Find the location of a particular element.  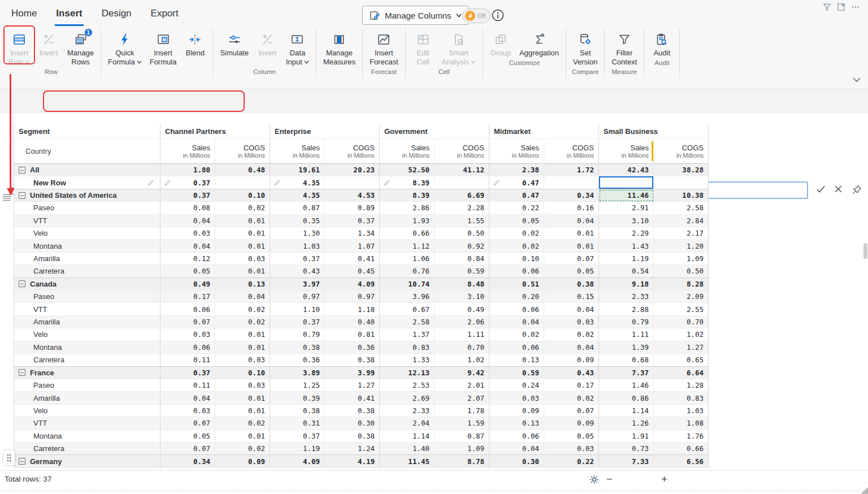

horizontal-scrollbar is located at coordinates (434, 491).